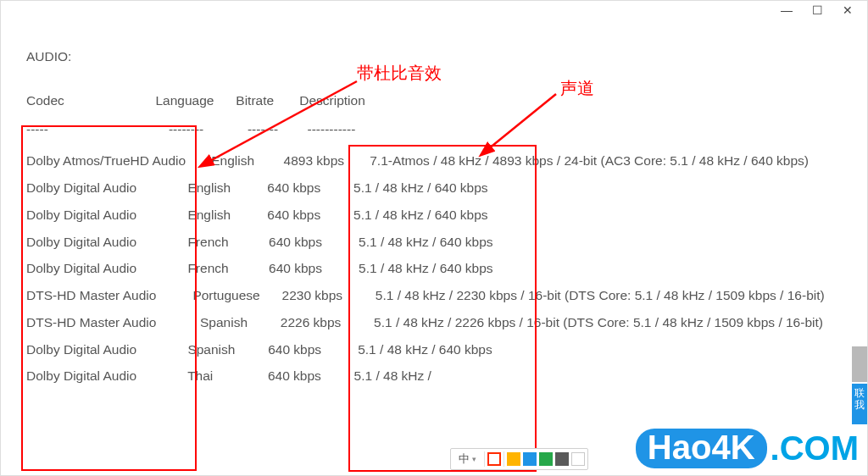  Describe the element at coordinates (817, 10) in the screenshot. I see `maximize-icon: ☐` at that location.